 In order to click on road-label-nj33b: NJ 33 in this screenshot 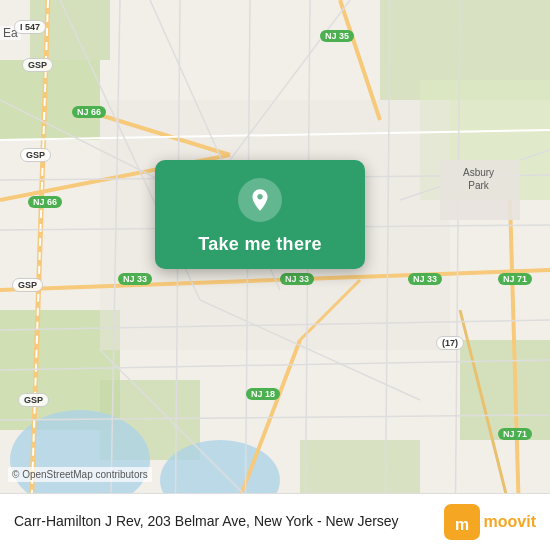, I will do `click(297, 279)`.